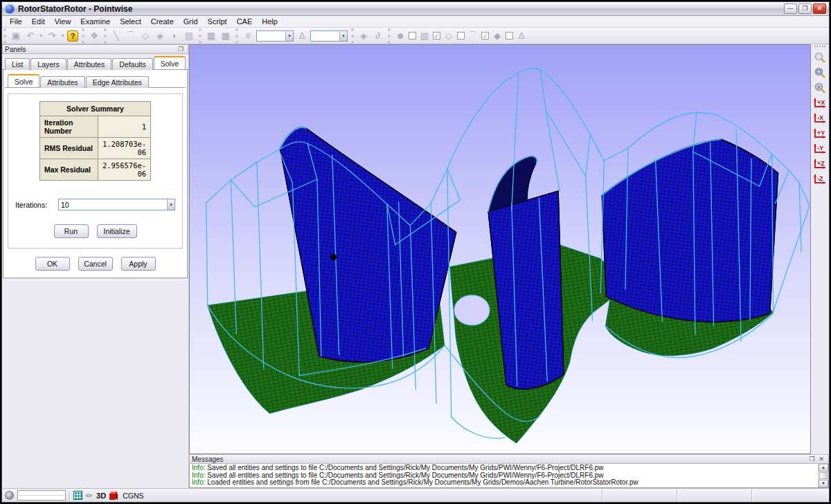 This screenshot has width=831, height=504. I want to click on messages-list: Info: Saved all entities and settings to…, so click(504, 476).